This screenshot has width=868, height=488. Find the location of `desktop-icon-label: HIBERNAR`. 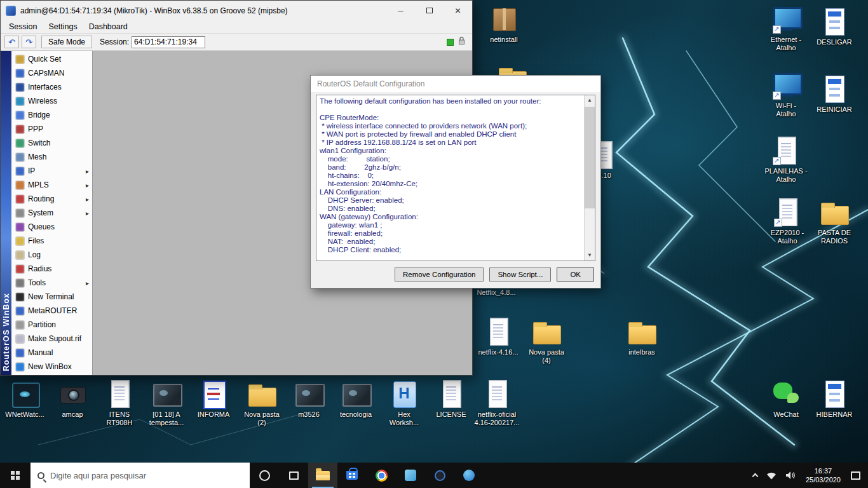

desktop-icon-label: HIBERNAR is located at coordinates (834, 414).